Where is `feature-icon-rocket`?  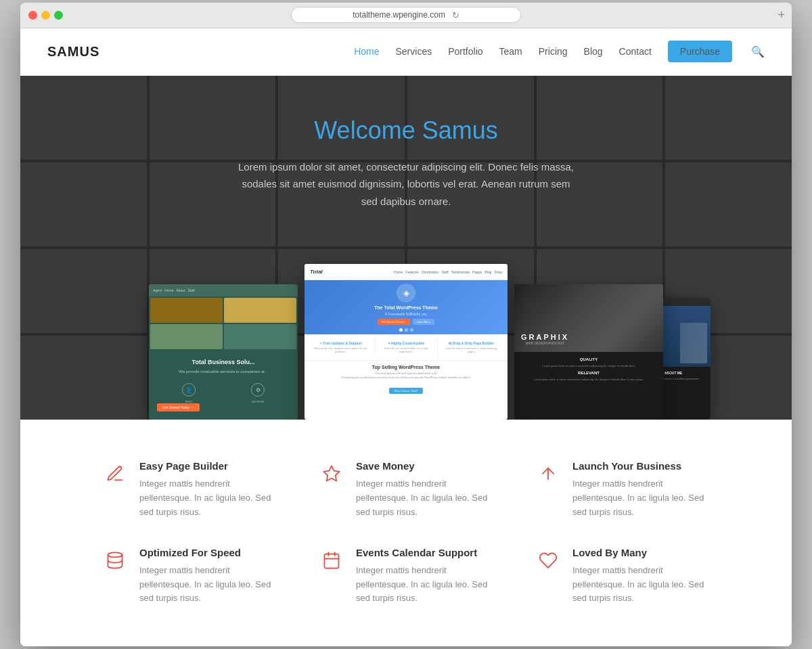 feature-icon-rocket is located at coordinates (548, 474).